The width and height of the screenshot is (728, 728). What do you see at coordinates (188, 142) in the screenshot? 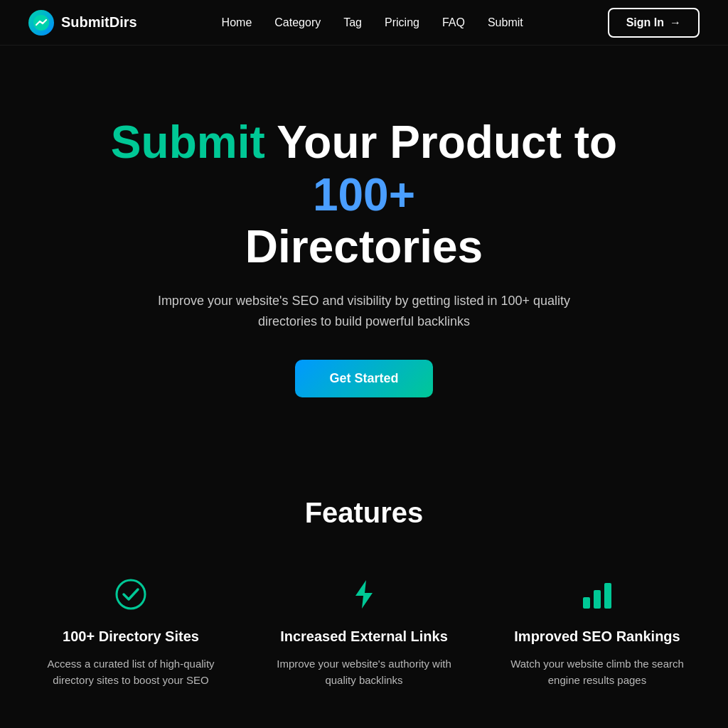
I see `hero-title-part1: Submit` at bounding box center [188, 142].